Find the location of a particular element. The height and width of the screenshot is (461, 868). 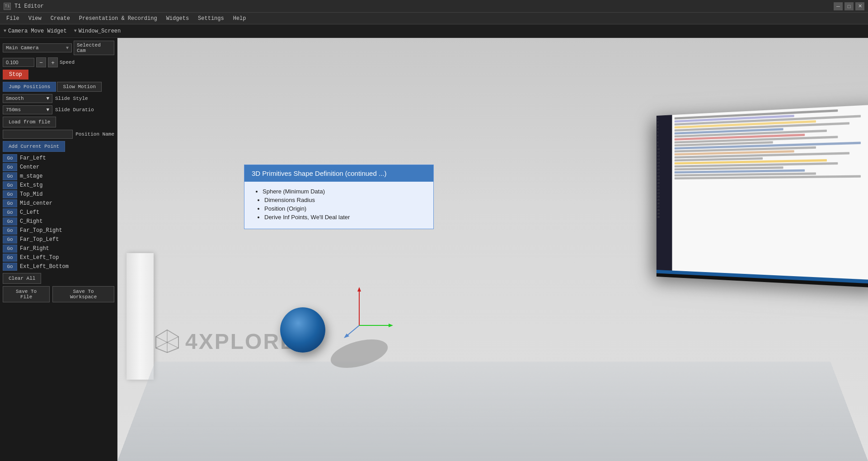

go-button-far_left: Go is located at coordinates (10, 158).